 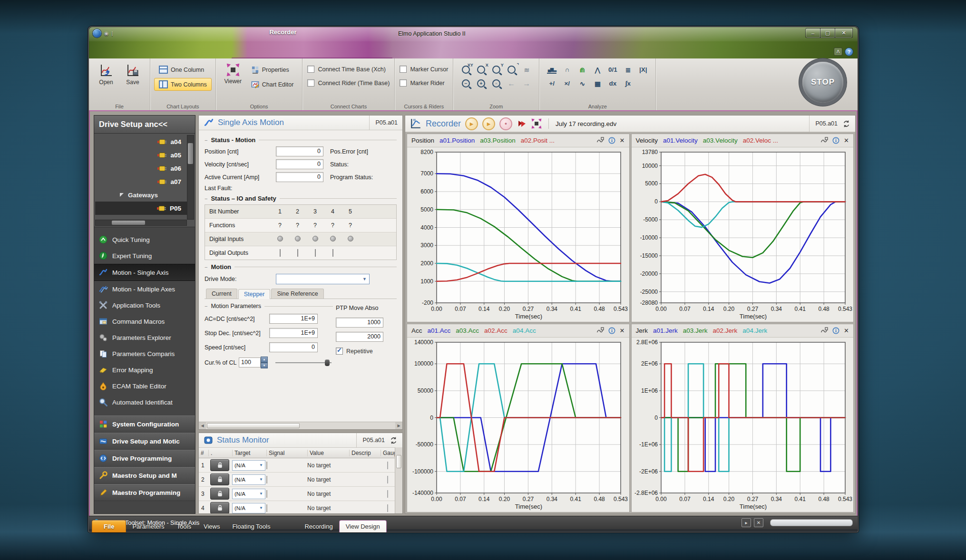 I want to click on spin-up-icon: ▲, so click(x=264, y=359).